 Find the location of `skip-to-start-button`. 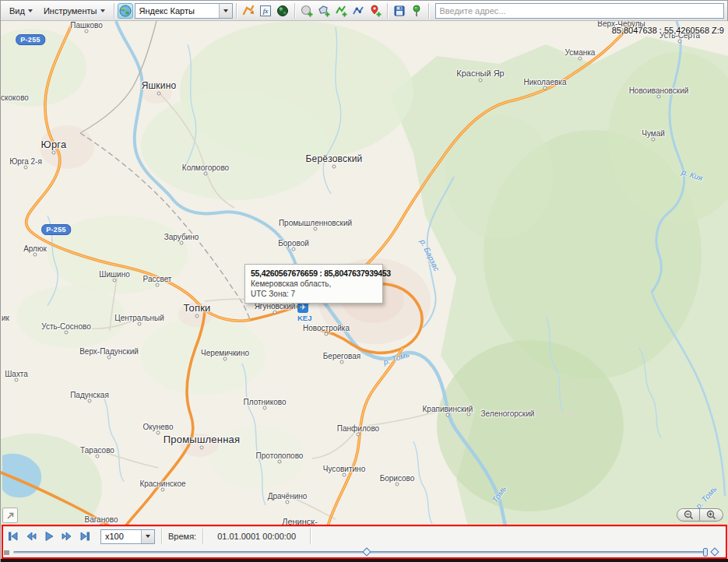

skip-to-start-button is located at coordinates (13, 537).